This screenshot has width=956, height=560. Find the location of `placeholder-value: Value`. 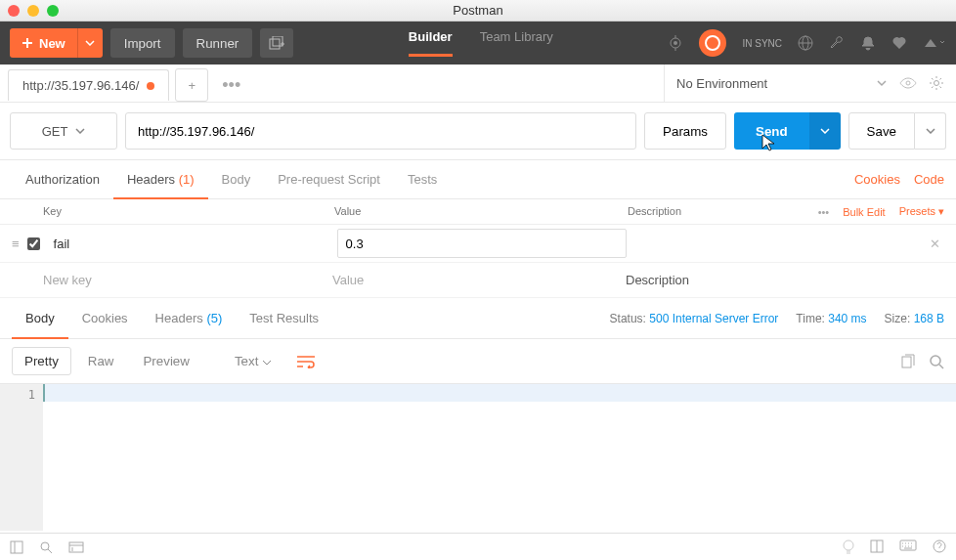

placeholder-value: Value is located at coordinates (479, 280).